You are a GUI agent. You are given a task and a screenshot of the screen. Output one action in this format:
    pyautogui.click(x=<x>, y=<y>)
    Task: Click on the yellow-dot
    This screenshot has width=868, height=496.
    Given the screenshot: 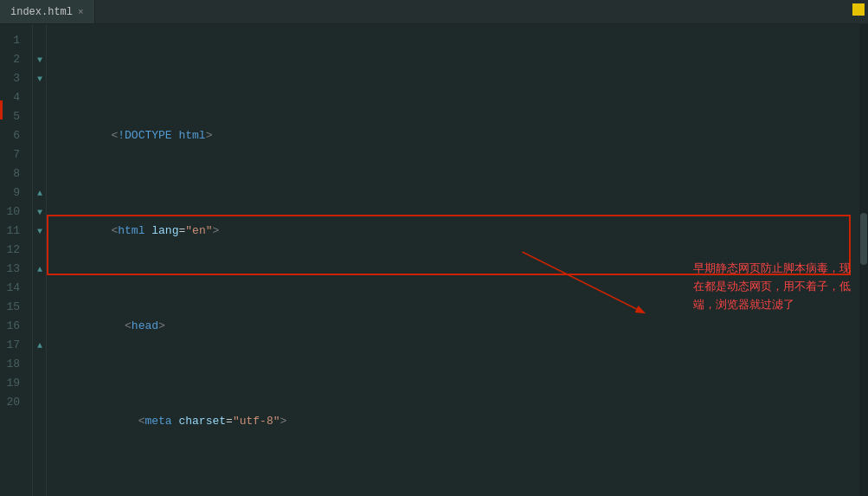 What is the action you would take?
    pyautogui.click(x=858, y=10)
    